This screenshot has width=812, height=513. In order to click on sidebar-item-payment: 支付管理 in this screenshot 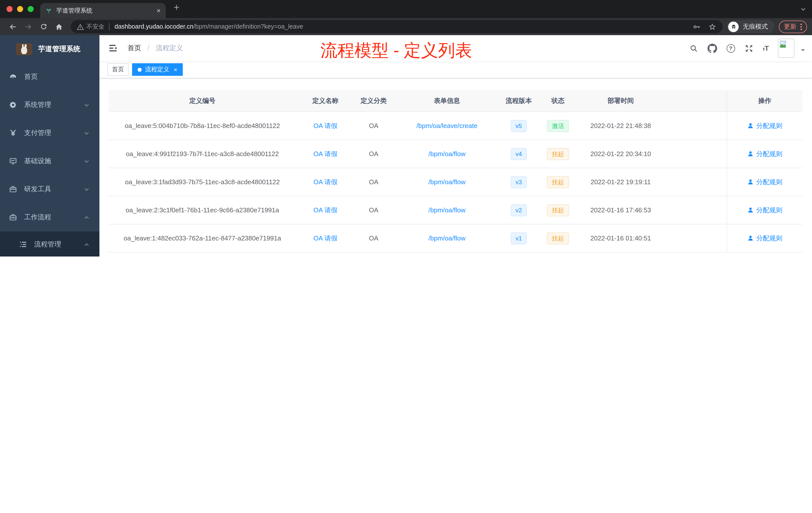, I will do `click(50, 133)`.